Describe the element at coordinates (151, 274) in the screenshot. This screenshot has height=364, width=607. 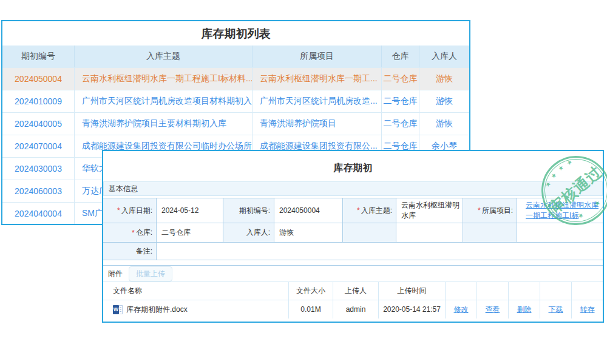
I see `batch-upload-button: 批量上传` at that location.